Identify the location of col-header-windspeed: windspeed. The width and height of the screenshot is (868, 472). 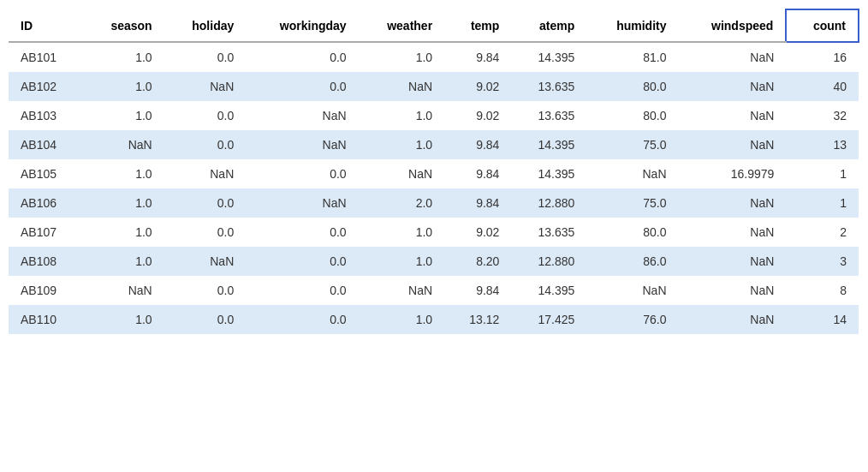
(733, 26).